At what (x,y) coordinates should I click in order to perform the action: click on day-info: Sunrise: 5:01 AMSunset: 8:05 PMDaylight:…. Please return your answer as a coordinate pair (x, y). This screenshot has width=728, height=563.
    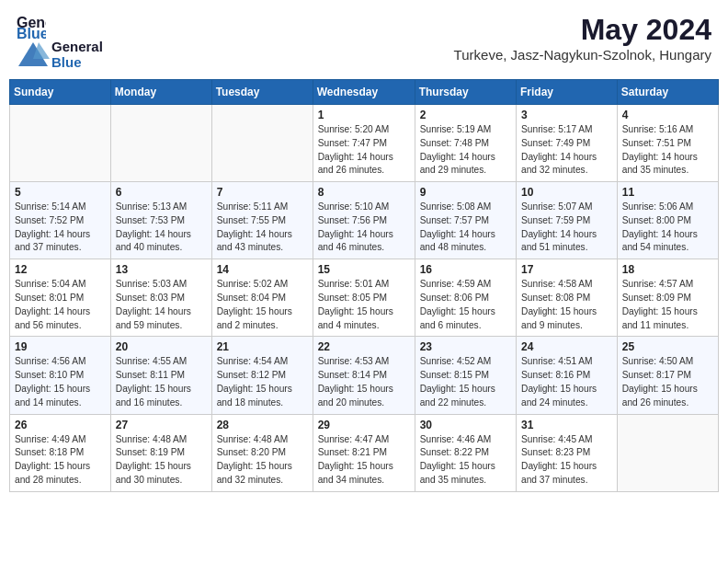
    Looking at the image, I should click on (364, 305).